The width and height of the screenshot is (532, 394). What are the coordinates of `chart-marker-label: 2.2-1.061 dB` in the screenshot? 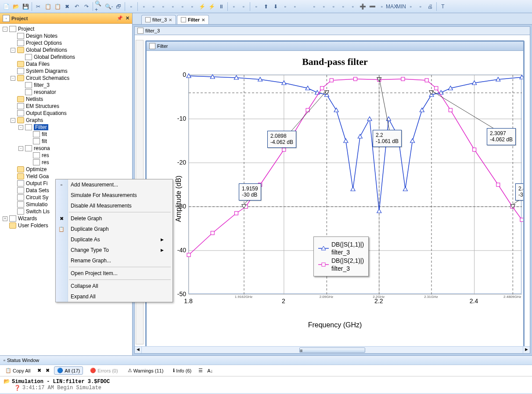 It's located at (387, 139).